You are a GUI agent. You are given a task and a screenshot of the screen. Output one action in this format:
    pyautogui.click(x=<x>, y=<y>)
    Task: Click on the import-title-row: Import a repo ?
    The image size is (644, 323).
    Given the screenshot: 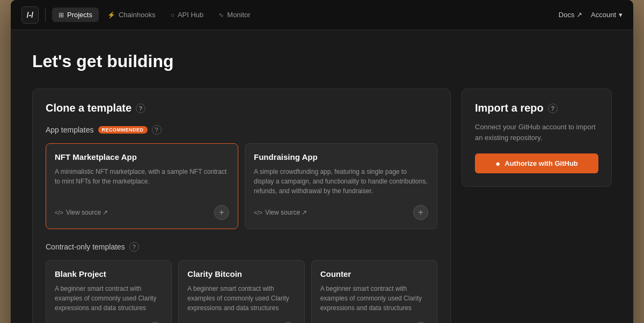 What is the action you would take?
    pyautogui.click(x=537, y=108)
    